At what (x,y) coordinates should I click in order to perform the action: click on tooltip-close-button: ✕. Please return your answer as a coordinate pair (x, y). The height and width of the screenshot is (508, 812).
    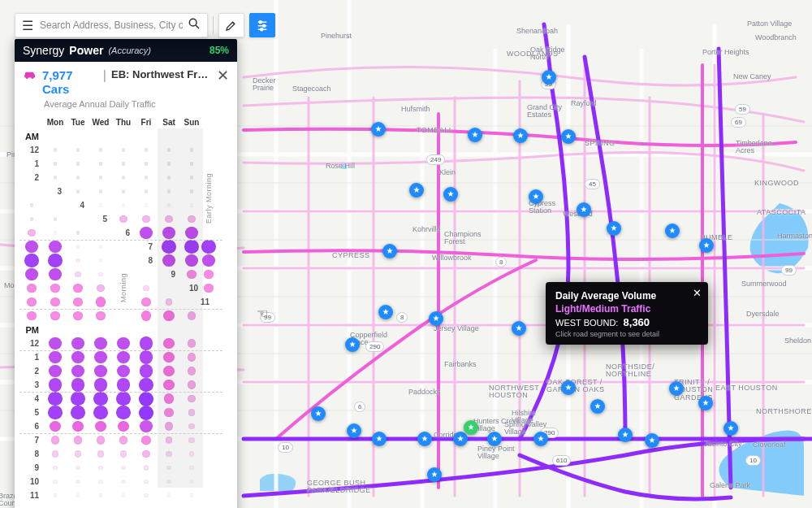
    Looking at the image, I should click on (697, 293).